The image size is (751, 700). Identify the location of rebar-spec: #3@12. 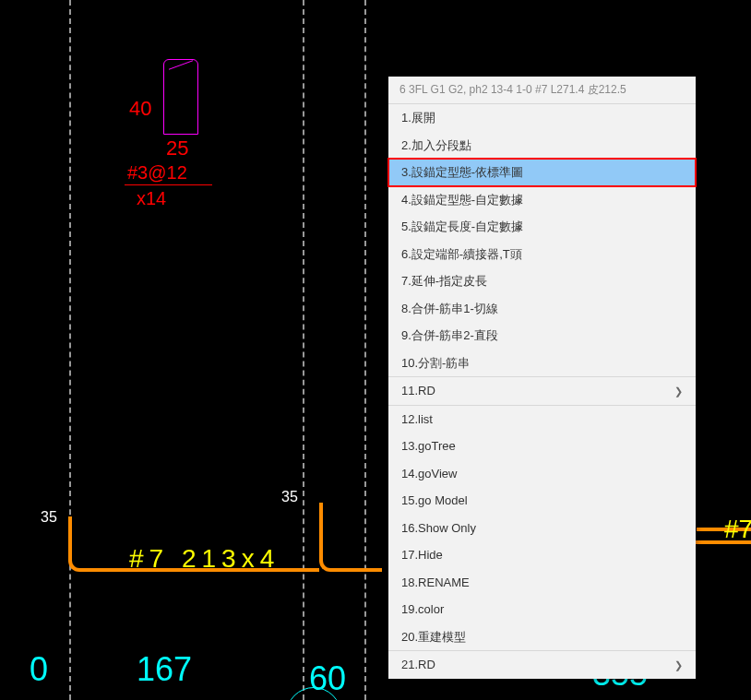
(157, 173).